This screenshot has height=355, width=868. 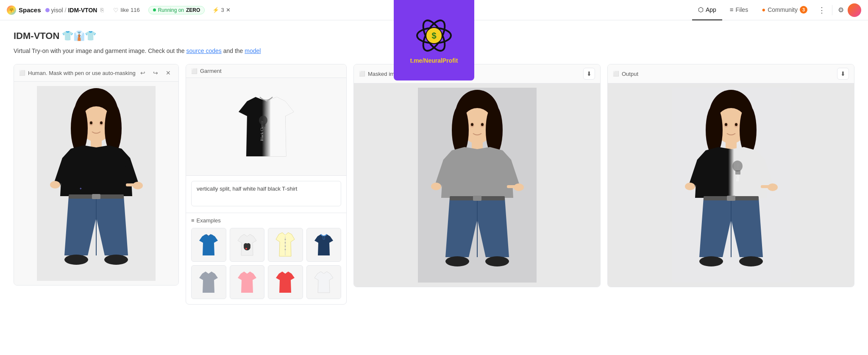 What do you see at coordinates (209, 220) in the screenshot?
I see `examples-text: Examples` at bounding box center [209, 220].